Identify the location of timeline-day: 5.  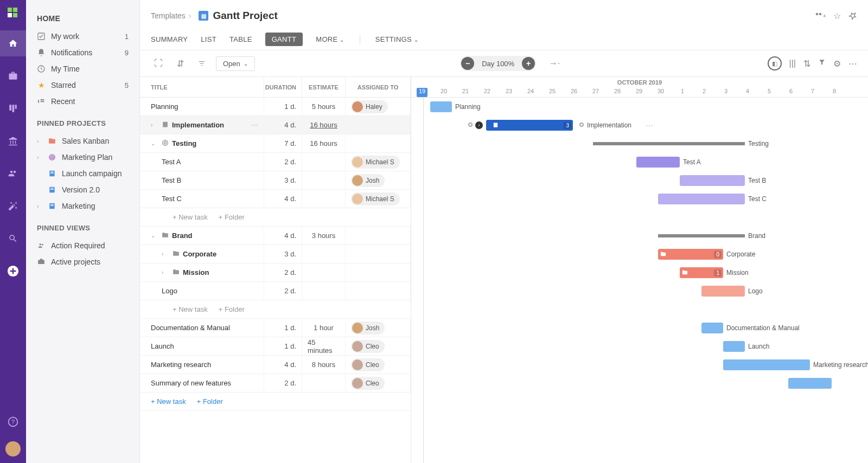
(769, 92).